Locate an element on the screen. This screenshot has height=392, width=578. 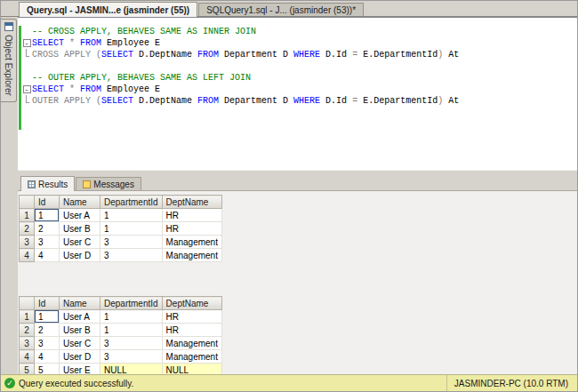
code-line: CROSS APPLY (SELECT D.DeptName FROM Depa… is located at coordinates (297, 55).